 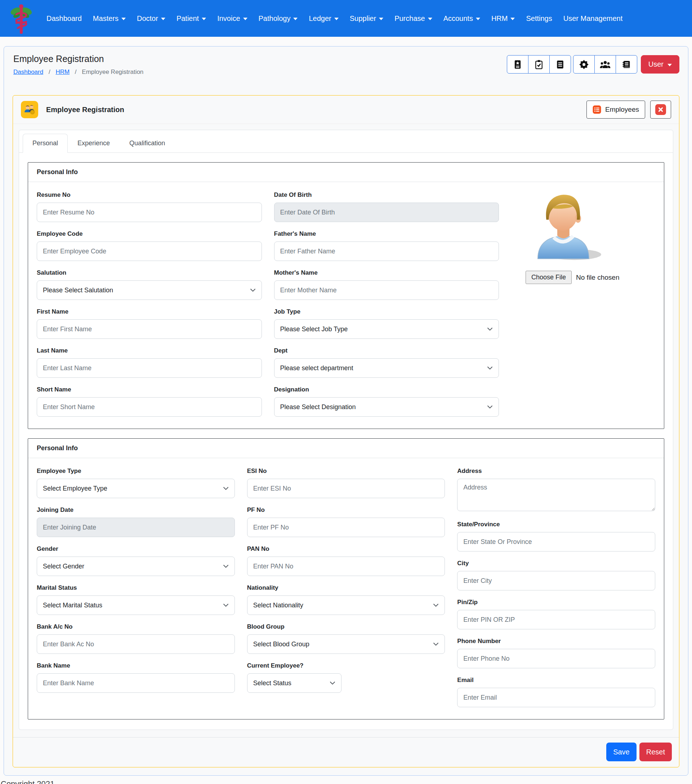 I want to click on close-icon, so click(x=661, y=110).